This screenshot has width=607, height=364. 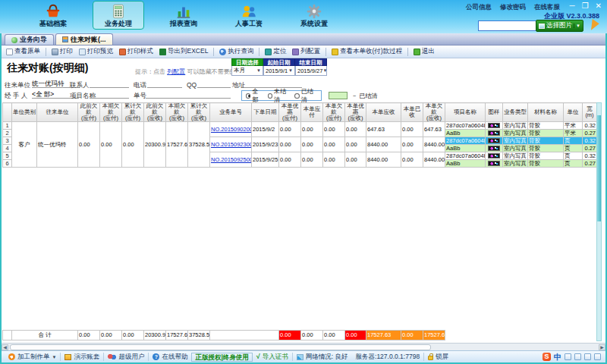 What do you see at coordinates (84, 39) in the screenshot?
I see `tab-reconciliation: 往来对账(...` at bounding box center [84, 39].